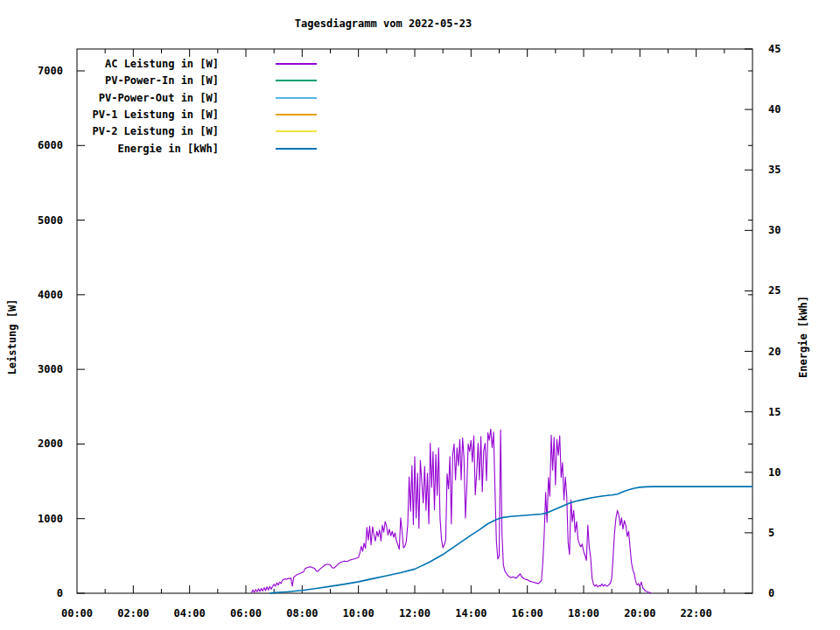 This screenshot has height=630, width=840. I want to click on y2-tick-label: 20, so click(774, 352).